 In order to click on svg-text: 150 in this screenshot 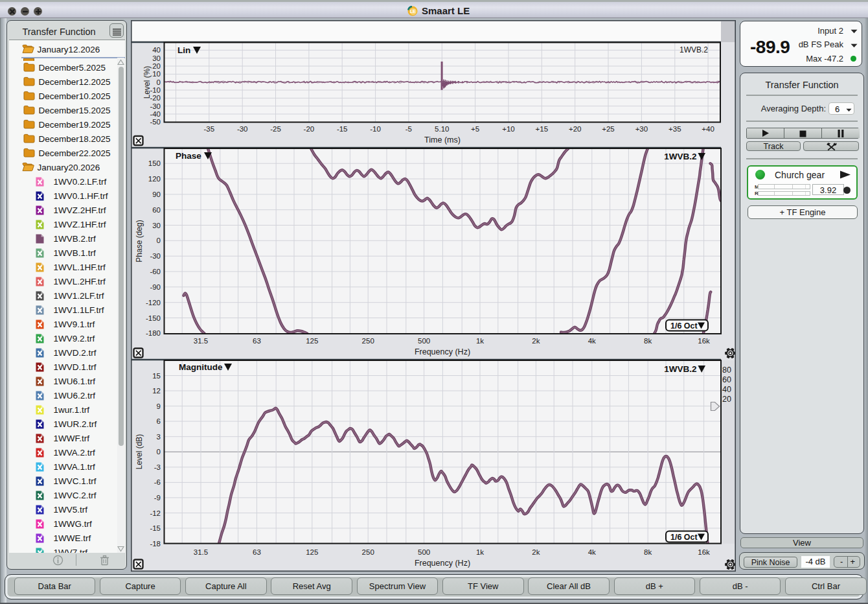, I will do `click(154, 163)`.